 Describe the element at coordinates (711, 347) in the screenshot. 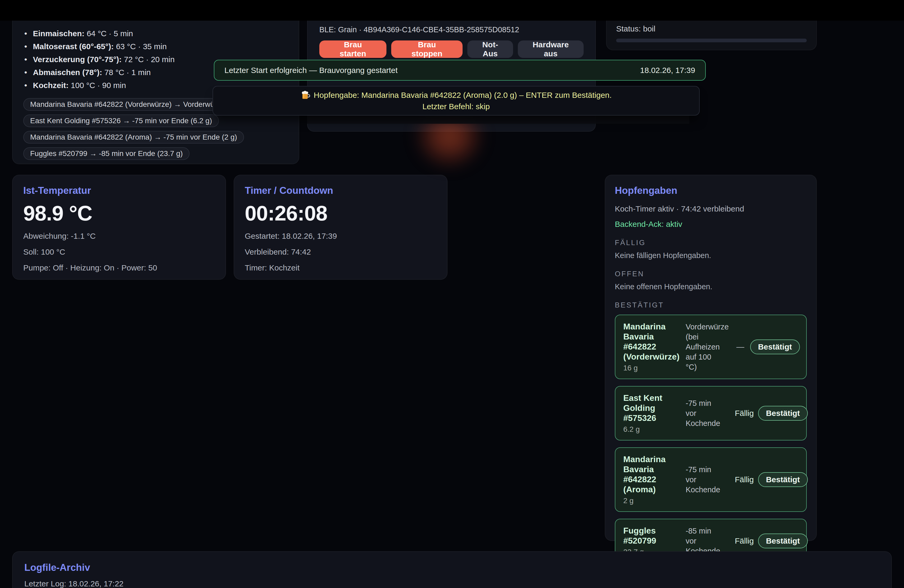

I see `hop-card: Mandarina Bavaria #642822 (Vorderwürze) …` at that location.